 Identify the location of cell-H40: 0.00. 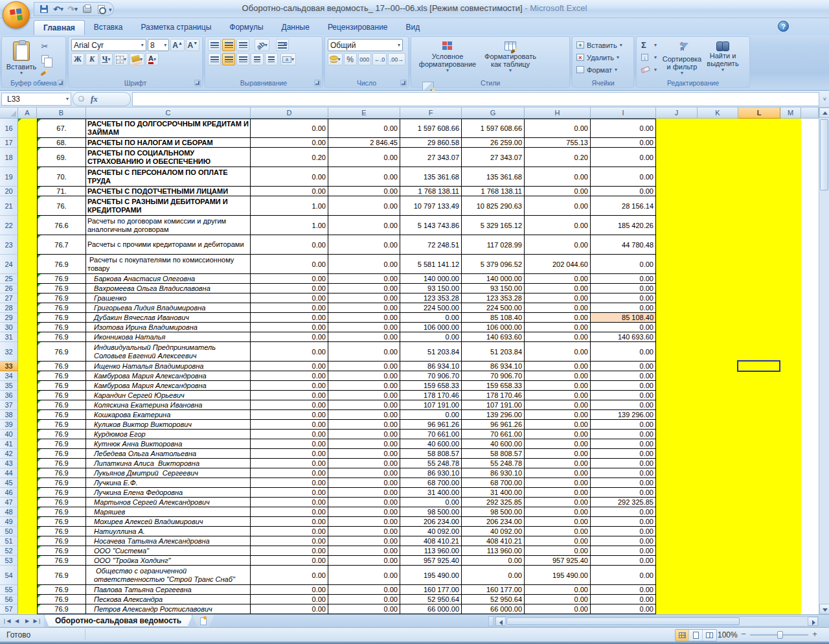
(558, 434).